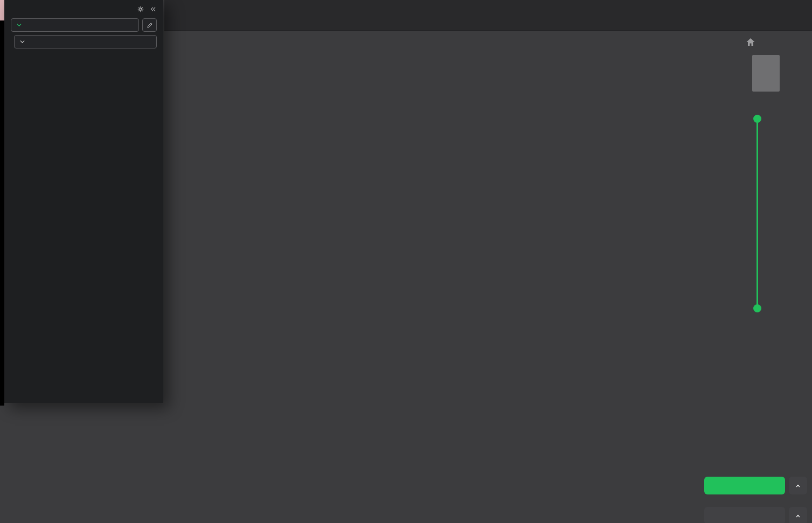 This screenshot has width=812, height=523. Describe the element at coordinates (153, 9) in the screenshot. I see `collapse-sidebar-icon` at that location.